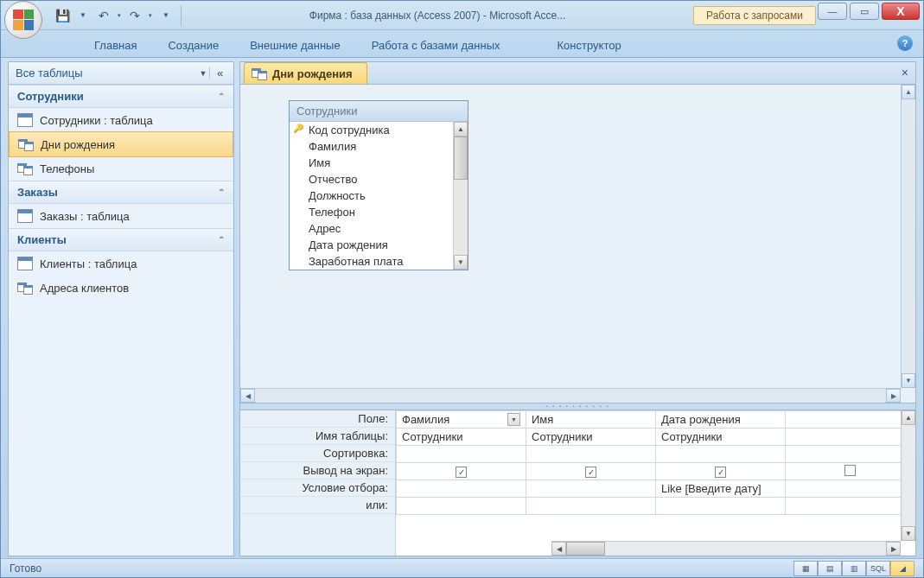 This screenshot has width=924, height=578. What do you see at coordinates (726, 548) in the screenshot?
I see `grid-horizontal-scrollbar: ◀ ▶` at bounding box center [726, 548].